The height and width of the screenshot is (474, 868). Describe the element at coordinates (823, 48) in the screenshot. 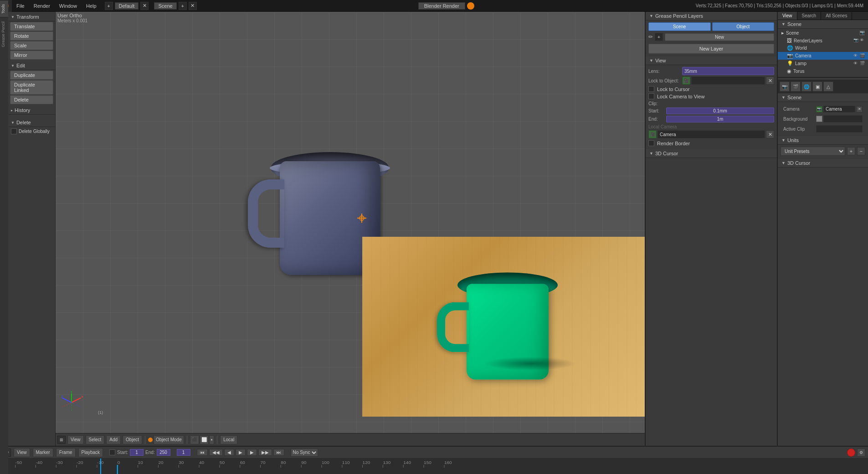

I see `scene-item-world: 🌐 World` at that location.